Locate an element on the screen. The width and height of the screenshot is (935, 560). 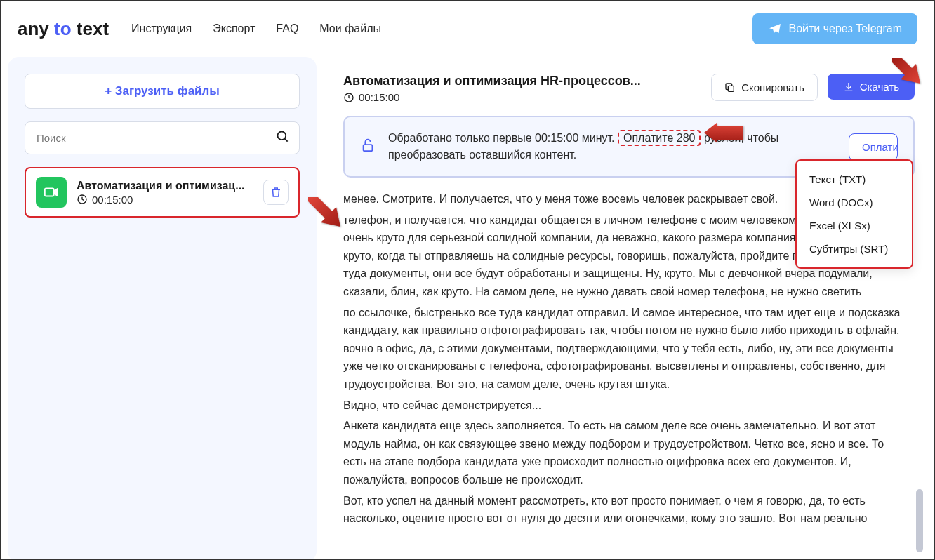
download-button: Скачать is located at coordinates (871, 87).